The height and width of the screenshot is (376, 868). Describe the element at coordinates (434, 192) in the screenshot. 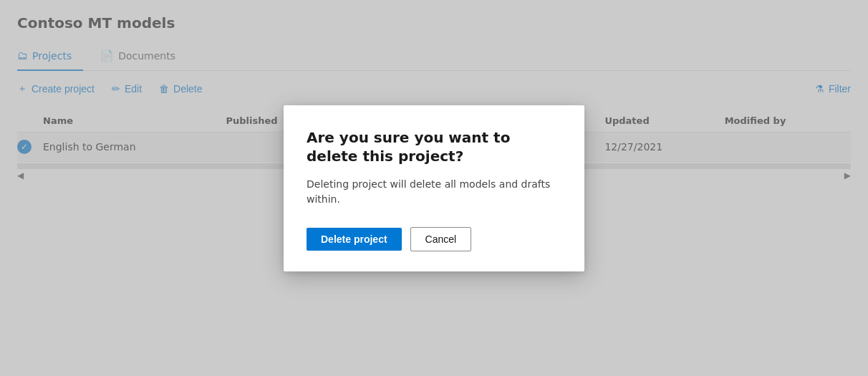

I see `modal-body: Deleting project will delete all models …` at that location.